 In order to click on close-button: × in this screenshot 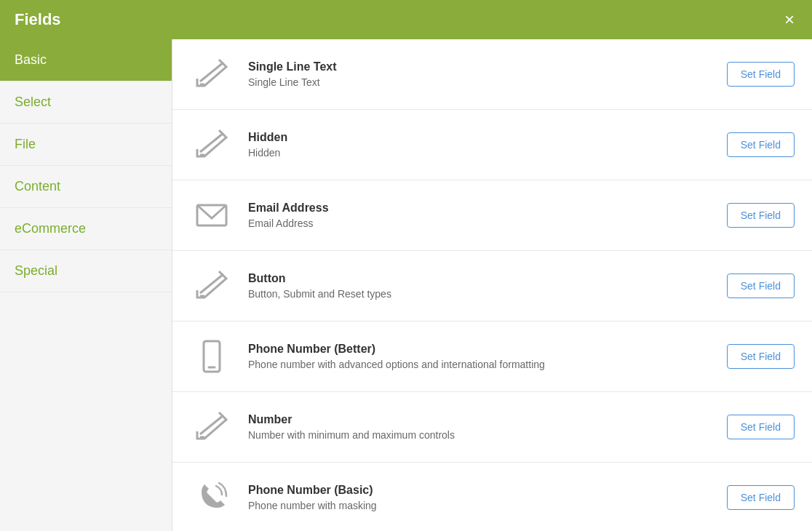, I will do `click(789, 20)`.